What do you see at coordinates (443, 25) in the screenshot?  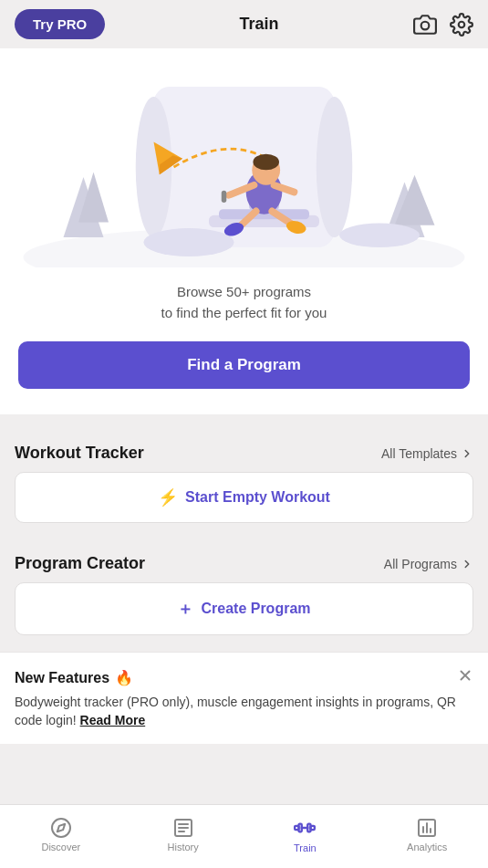 I see `header-actions` at bounding box center [443, 25].